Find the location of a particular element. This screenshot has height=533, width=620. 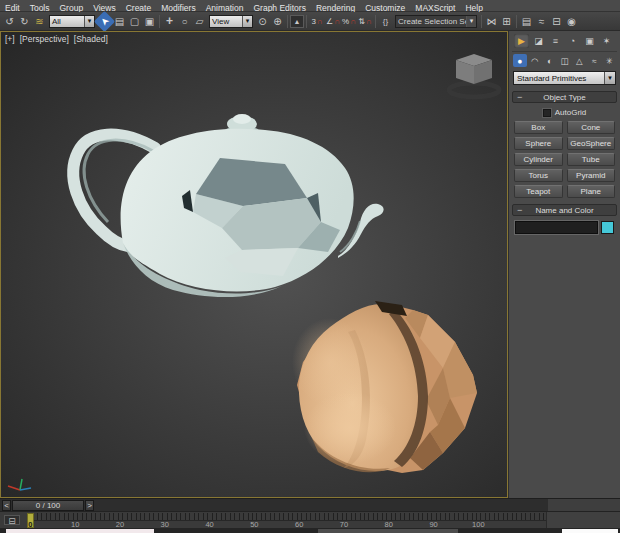

object-type-button: Torus is located at coordinates (538, 176).